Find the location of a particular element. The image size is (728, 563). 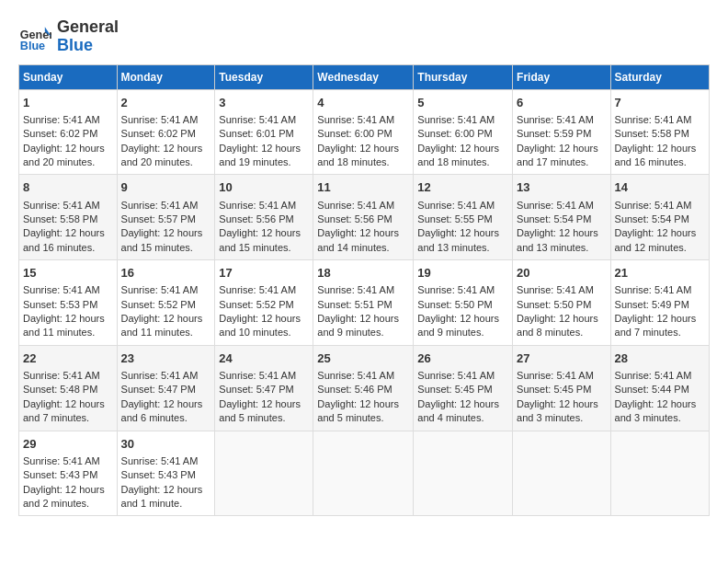

daylight-label: Daylight: 12 hours and 18 minutes. is located at coordinates (458, 155).